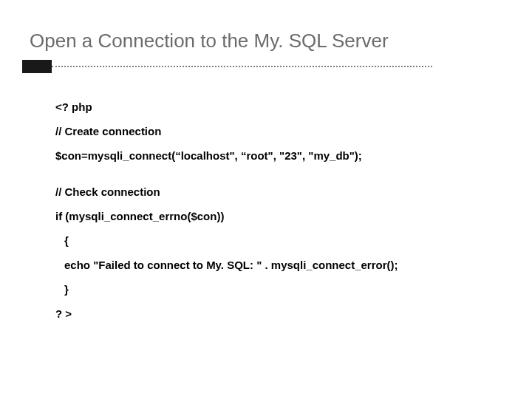  What do you see at coordinates (266, 52) in the screenshot?
I see `title-block: Open a Connection to the My. SQL Server` at bounding box center [266, 52].